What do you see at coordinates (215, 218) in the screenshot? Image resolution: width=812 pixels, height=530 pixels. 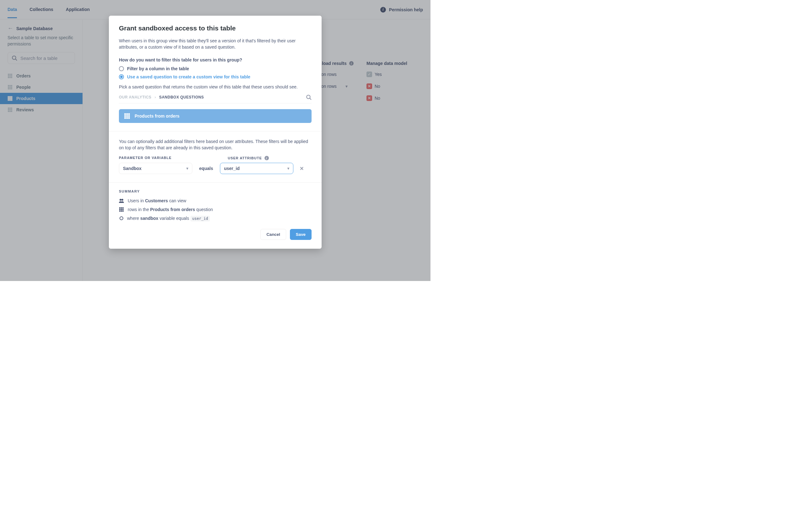 I see `summary-row-where: where sandbox variable equals user_id` at bounding box center [215, 218].